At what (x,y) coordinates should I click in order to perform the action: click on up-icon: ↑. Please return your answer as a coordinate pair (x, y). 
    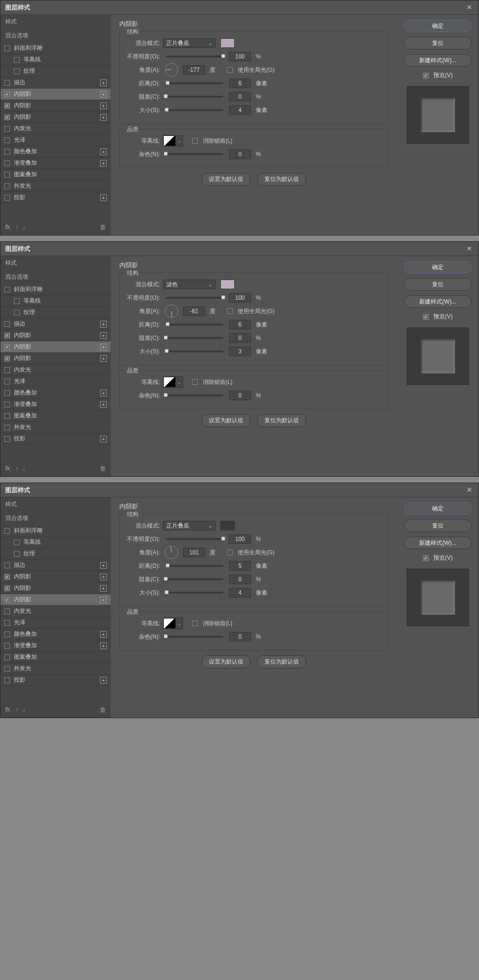
    Looking at the image, I should click on (17, 710).